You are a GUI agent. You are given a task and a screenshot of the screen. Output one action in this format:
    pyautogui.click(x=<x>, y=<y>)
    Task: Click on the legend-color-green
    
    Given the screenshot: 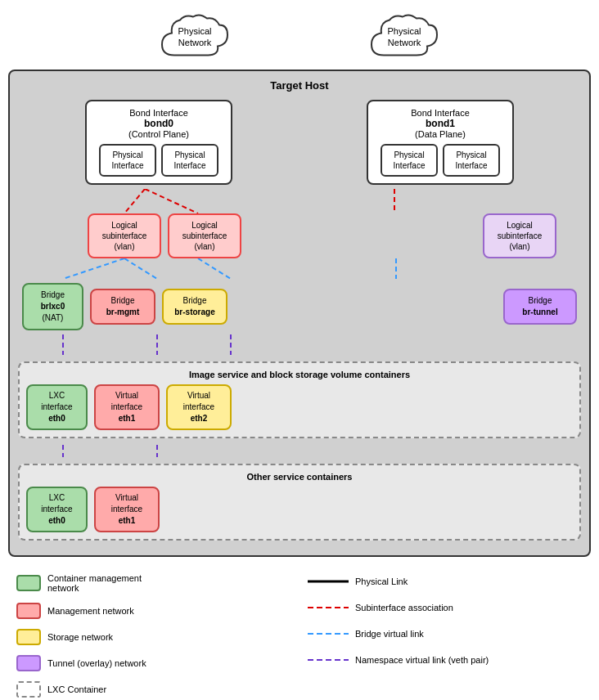 What is the action you would take?
    pyautogui.click(x=29, y=583)
    